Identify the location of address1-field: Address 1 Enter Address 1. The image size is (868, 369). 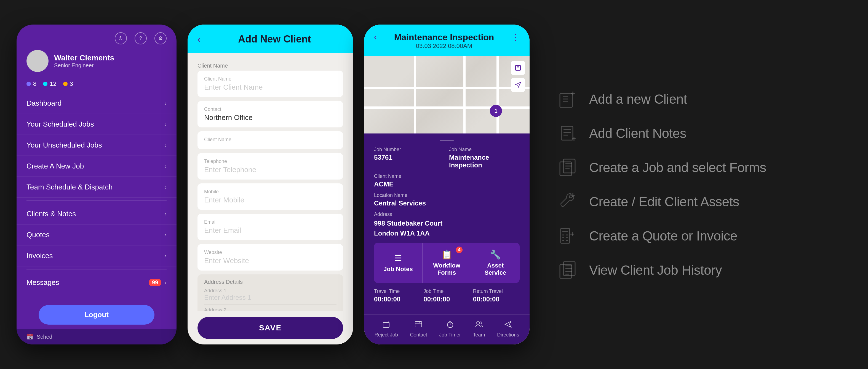
(270, 295).